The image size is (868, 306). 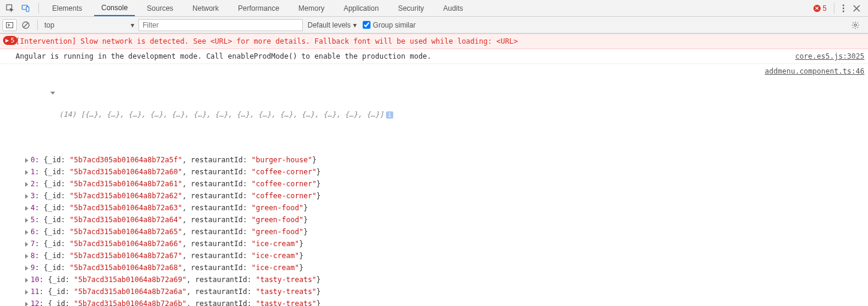 What do you see at coordinates (26, 25) in the screenshot?
I see `clear-console-icon` at bounding box center [26, 25].